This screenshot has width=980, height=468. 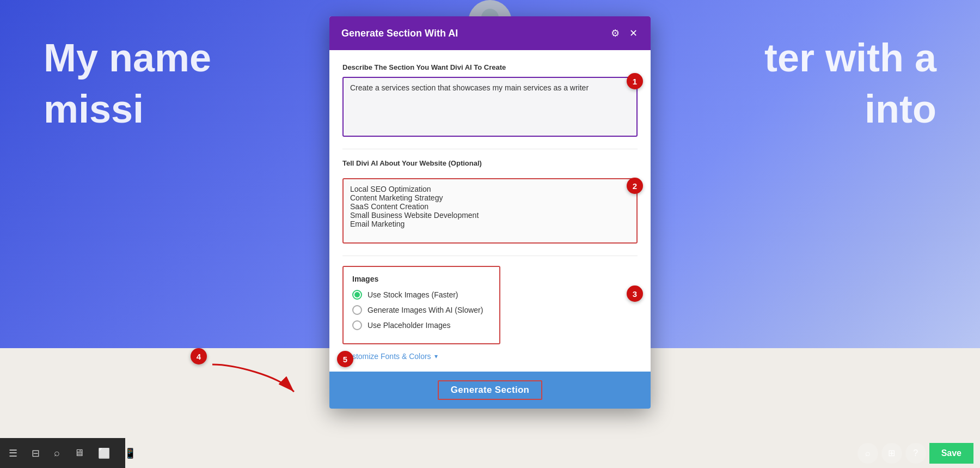 I want to click on modal-header: Generate Section With AI ⚙ ✕, so click(x=490, y=33).